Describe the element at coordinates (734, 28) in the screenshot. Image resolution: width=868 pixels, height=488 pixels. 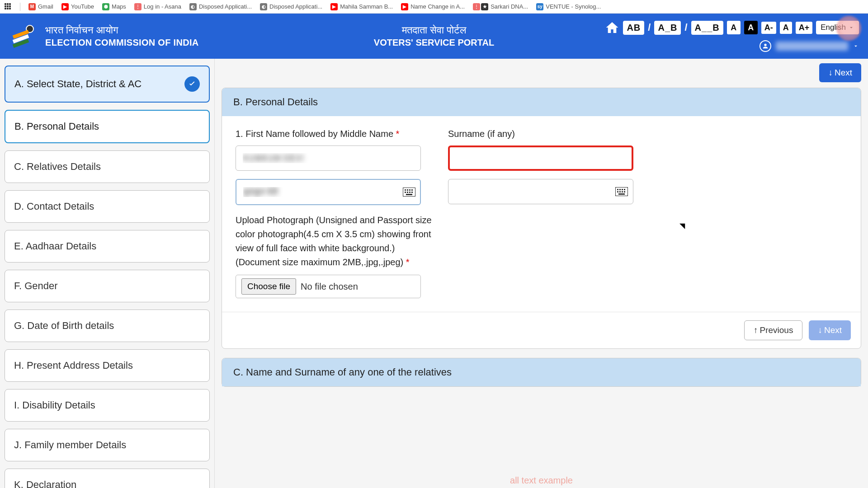
I see `contrast-normal: A` at that location.